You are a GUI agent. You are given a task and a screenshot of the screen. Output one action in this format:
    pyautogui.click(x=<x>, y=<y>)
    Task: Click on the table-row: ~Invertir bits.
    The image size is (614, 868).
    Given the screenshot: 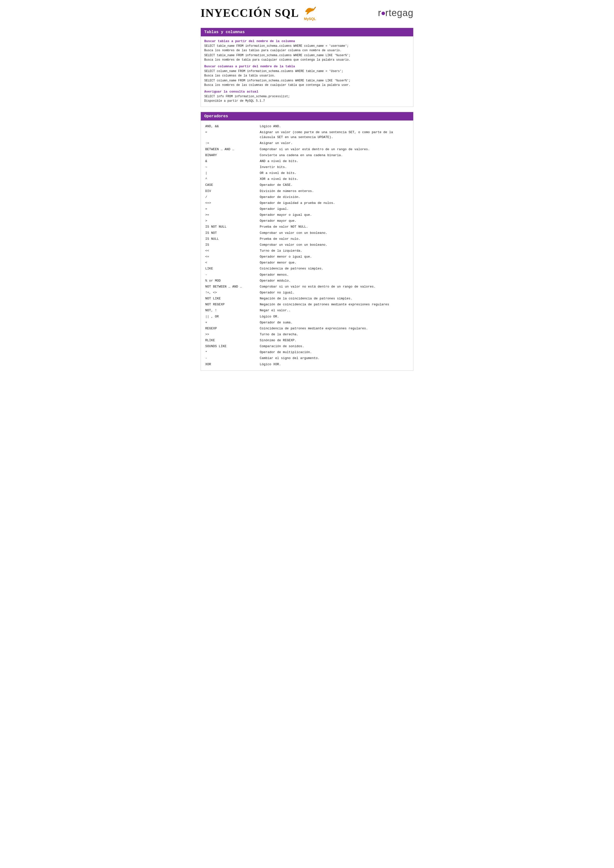 What is the action you would take?
    pyautogui.click(x=307, y=167)
    